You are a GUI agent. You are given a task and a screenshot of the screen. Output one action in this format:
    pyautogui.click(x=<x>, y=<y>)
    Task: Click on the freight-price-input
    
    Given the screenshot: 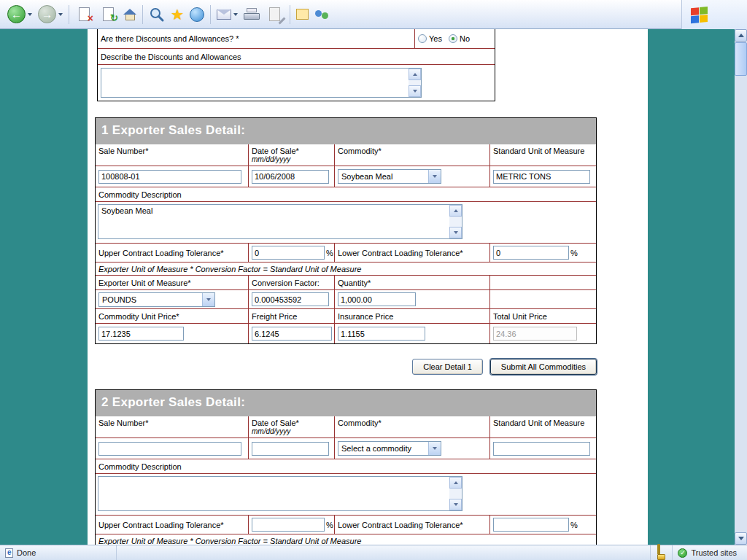 What is the action you would take?
    pyautogui.click(x=292, y=334)
    